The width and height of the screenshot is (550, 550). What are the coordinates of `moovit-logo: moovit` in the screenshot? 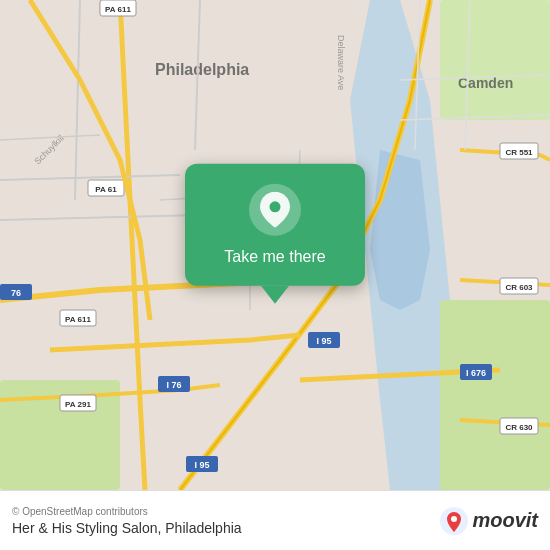 It's located at (489, 521).